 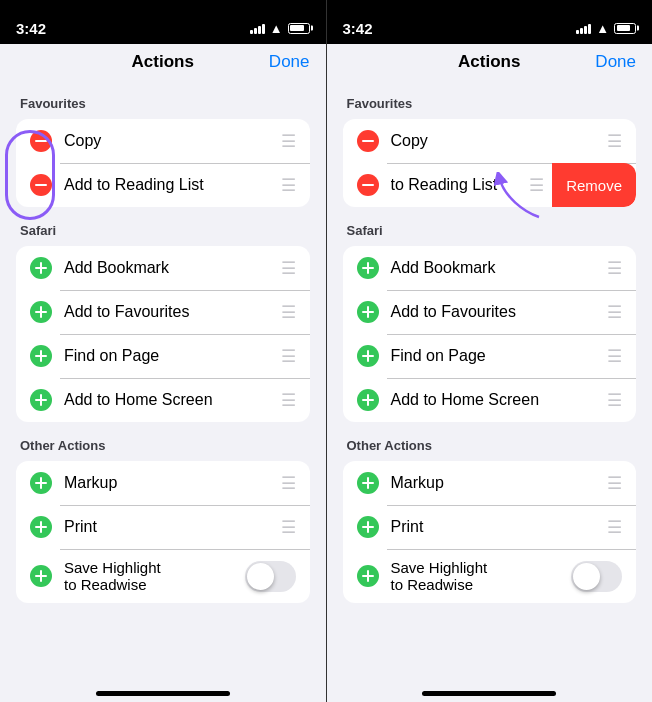 What do you see at coordinates (602, 28) in the screenshot?
I see `wifi-icon-right: ▲` at bounding box center [602, 28].